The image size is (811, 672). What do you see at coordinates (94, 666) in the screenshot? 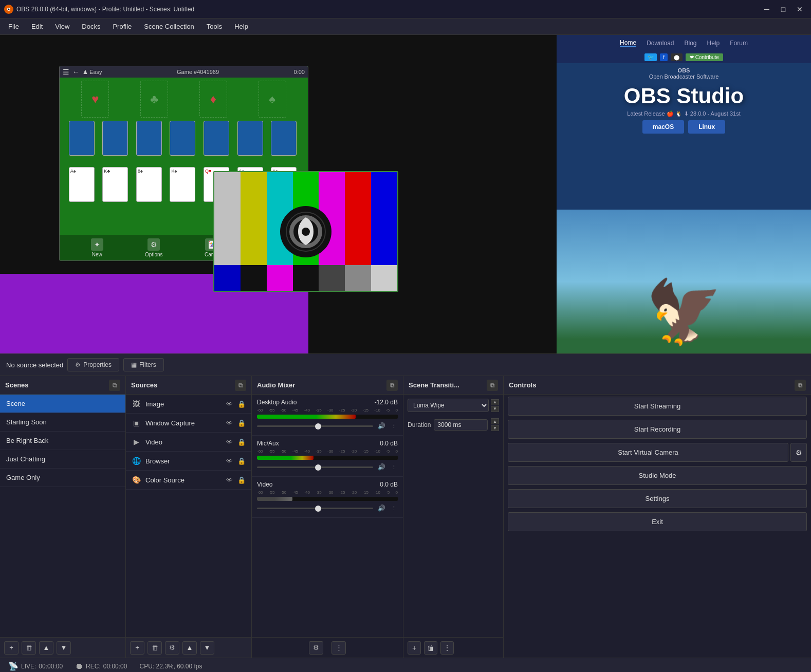
I see `rec-label: REC:` at bounding box center [94, 666].